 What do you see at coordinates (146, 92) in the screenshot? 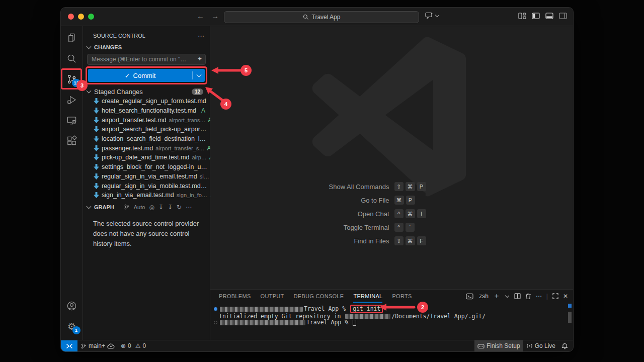
I see `staged-changes-header: Staged Changes 12` at bounding box center [146, 92].